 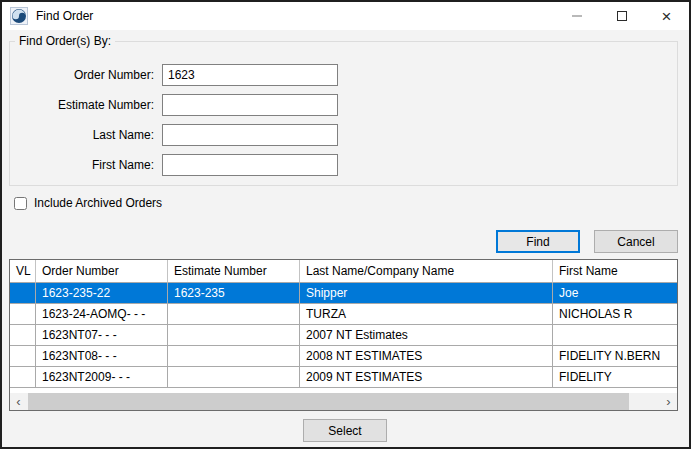 What do you see at coordinates (102, 272) in the screenshot?
I see `col-header-order-number: Order Number` at bounding box center [102, 272].